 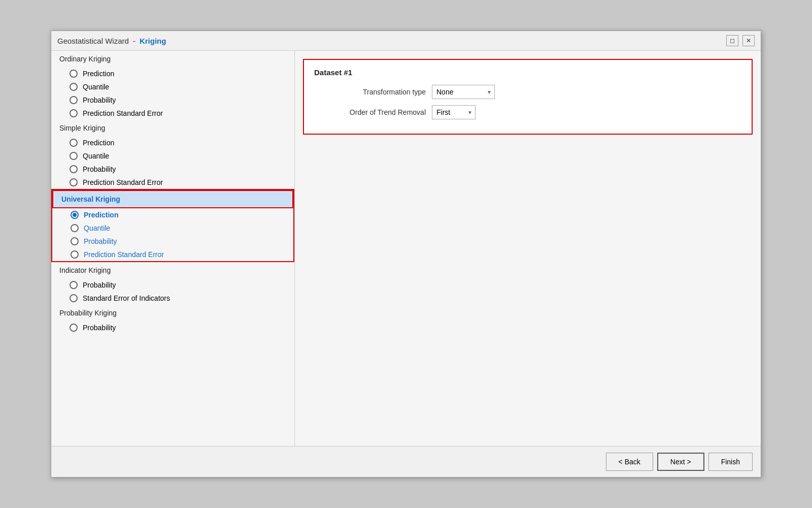 I want to click on radio-ok-prediction: Prediction, so click(x=173, y=74).